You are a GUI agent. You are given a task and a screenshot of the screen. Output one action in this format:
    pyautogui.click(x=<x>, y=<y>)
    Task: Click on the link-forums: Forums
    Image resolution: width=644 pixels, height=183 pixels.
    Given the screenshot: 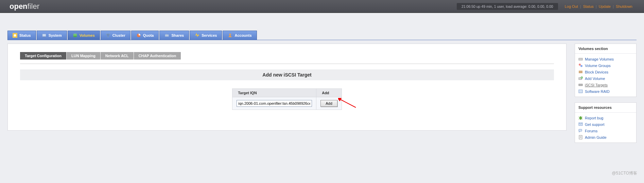 What is the action you would take?
    pyautogui.click(x=606, y=131)
    